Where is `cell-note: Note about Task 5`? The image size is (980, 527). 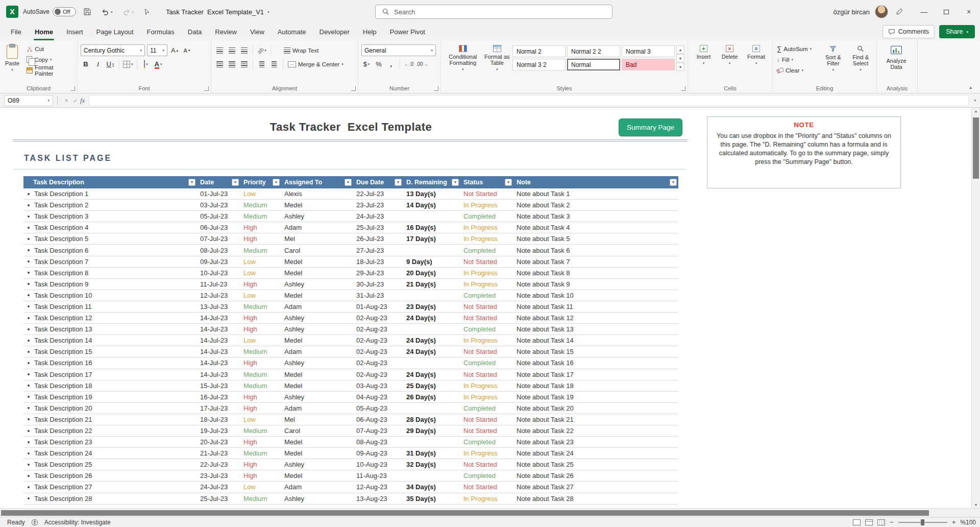 cell-note: Note about Task 5 is located at coordinates (596, 239).